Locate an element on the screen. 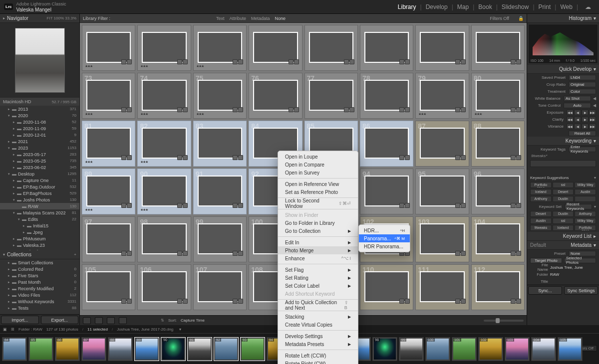  grid-cell: 83 is located at coordinates (220, 144).